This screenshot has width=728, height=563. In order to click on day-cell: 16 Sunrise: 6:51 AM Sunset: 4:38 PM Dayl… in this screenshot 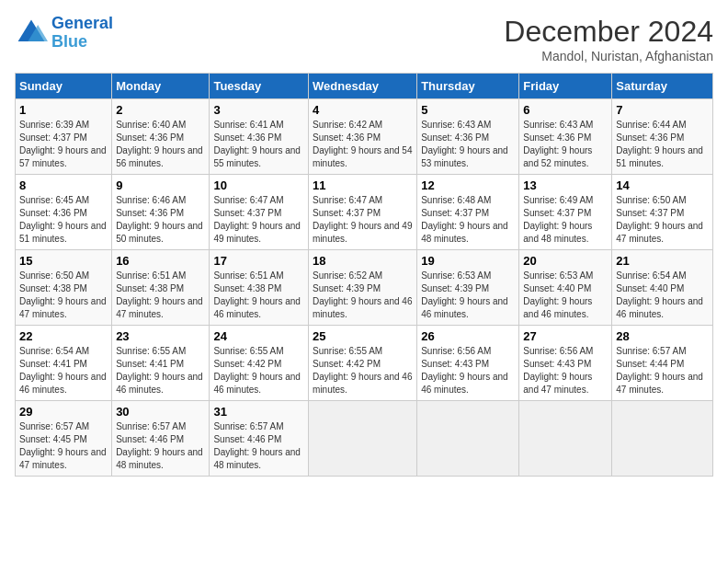, I will do `click(161, 288)`.